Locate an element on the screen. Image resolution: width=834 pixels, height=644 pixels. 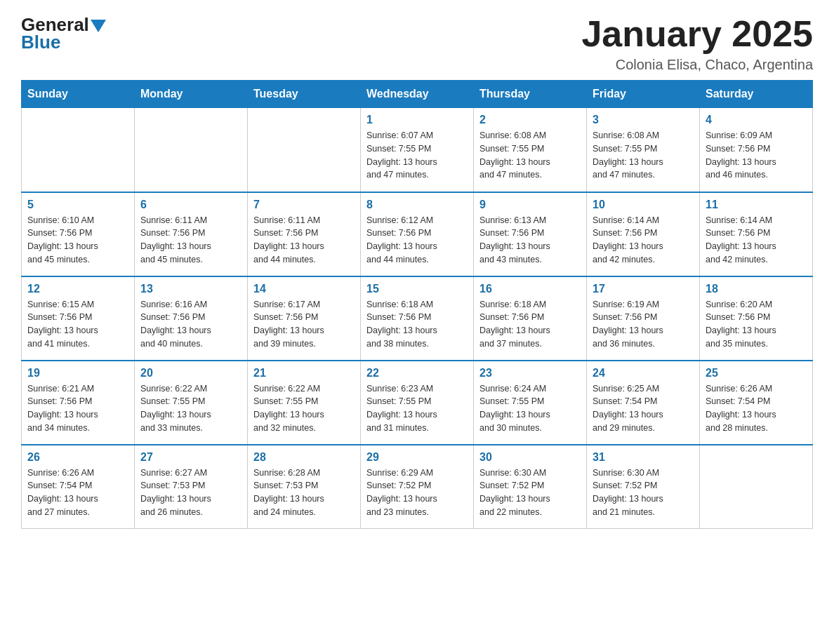
weekday-header-wednesday: Wednesday is located at coordinates (417, 94).